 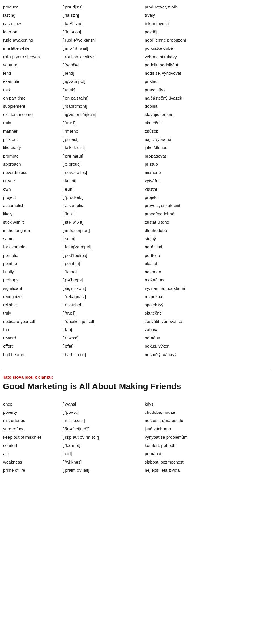 I want to click on translation-cell: například, so click(x=207, y=247).